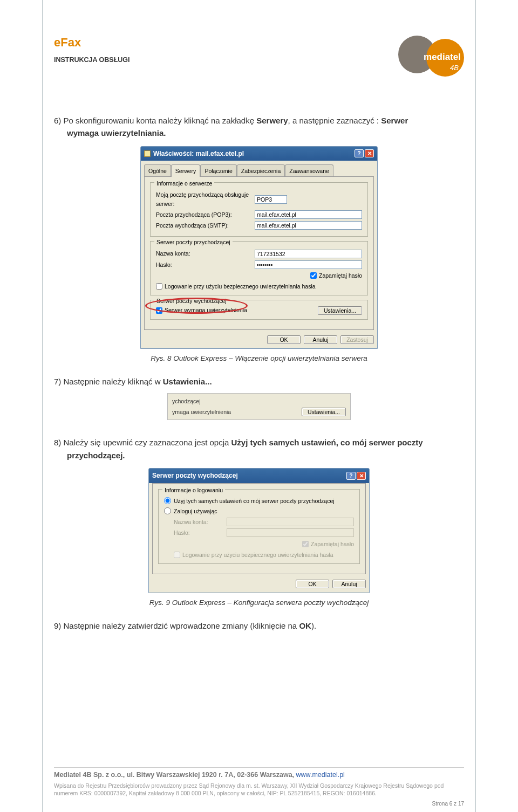 The image size is (518, 812). What do you see at coordinates (159, 286) in the screenshot?
I see `spa-checkbox` at bounding box center [159, 286].